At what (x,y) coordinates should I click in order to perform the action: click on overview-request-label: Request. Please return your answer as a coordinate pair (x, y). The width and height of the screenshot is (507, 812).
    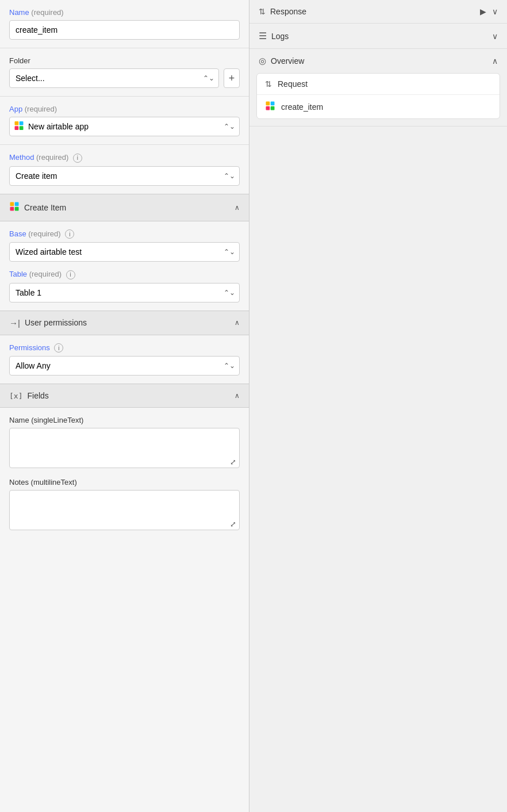
    Looking at the image, I should click on (293, 84).